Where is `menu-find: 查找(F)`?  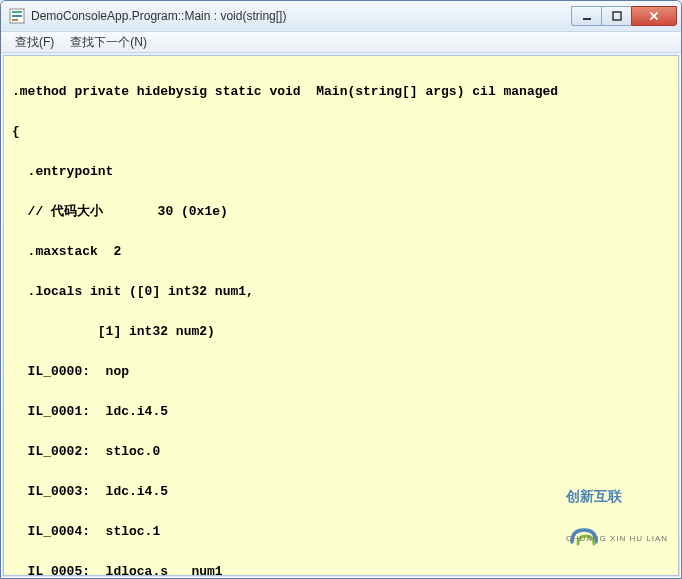
menu-find: 查找(F) is located at coordinates (34, 42).